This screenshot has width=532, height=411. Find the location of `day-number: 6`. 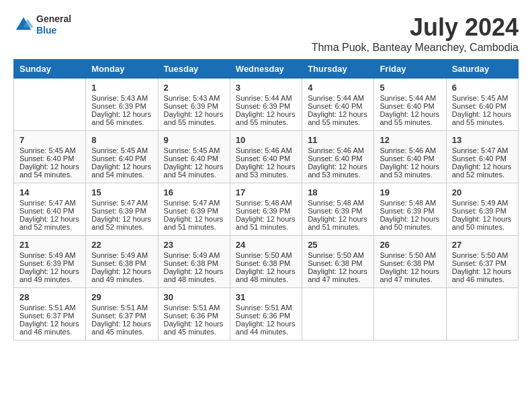

day-number: 6 is located at coordinates (482, 87).